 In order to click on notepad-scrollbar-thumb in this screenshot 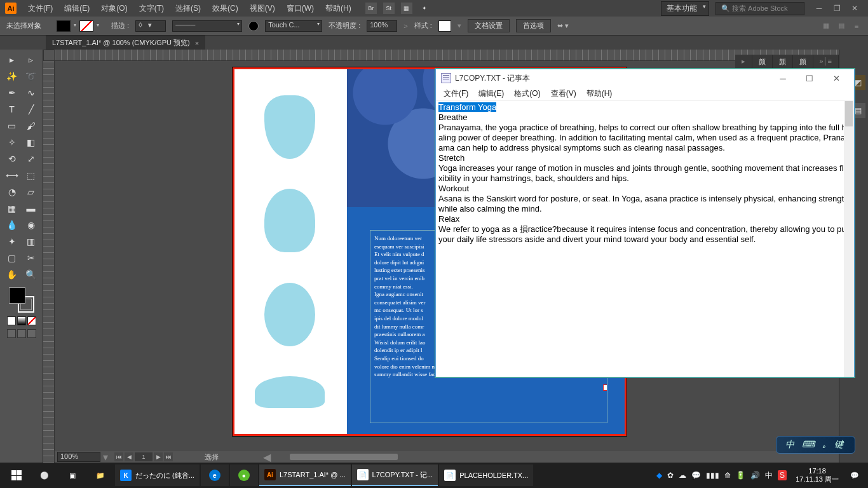, I will do `click(849, 114)`.